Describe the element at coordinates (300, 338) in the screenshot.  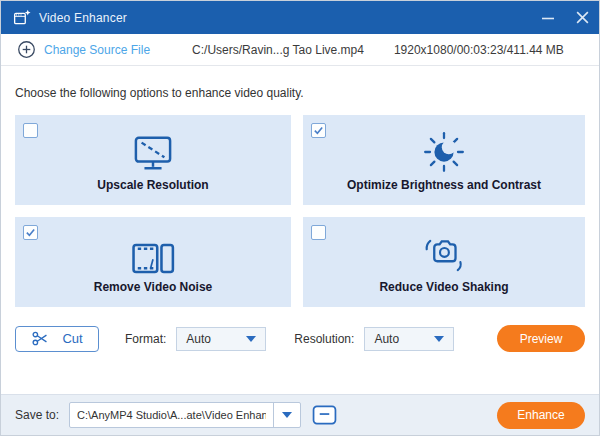
I see `toolbar: Cut Format: Auto Resolution: Auto Previe…` at that location.